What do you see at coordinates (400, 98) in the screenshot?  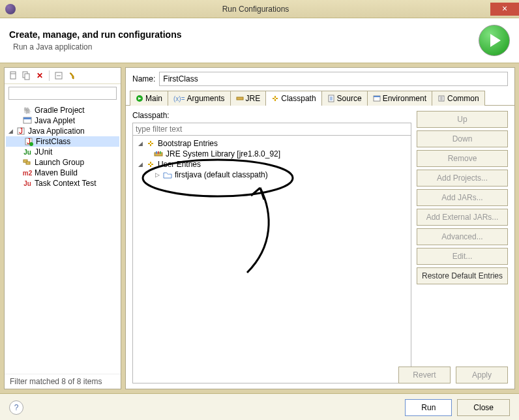 I see `tab-environment: Environment` at bounding box center [400, 98].